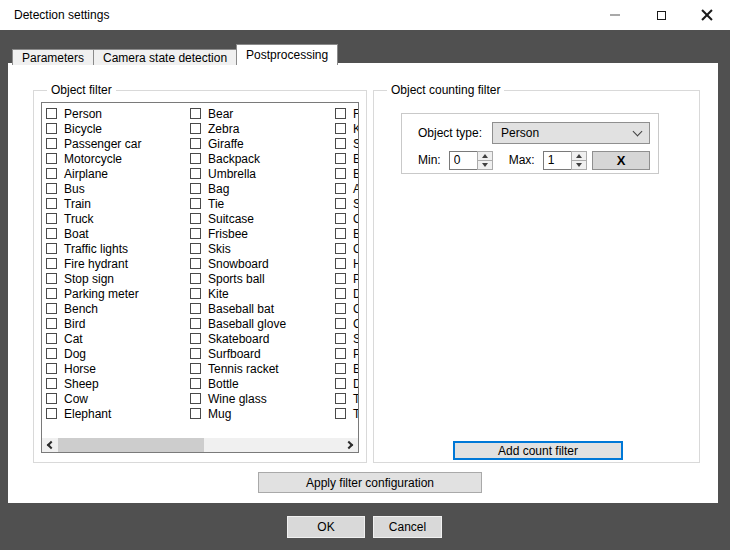 The width and height of the screenshot is (730, 550). I want to click on min-spin-up-button, so click(485, 156).